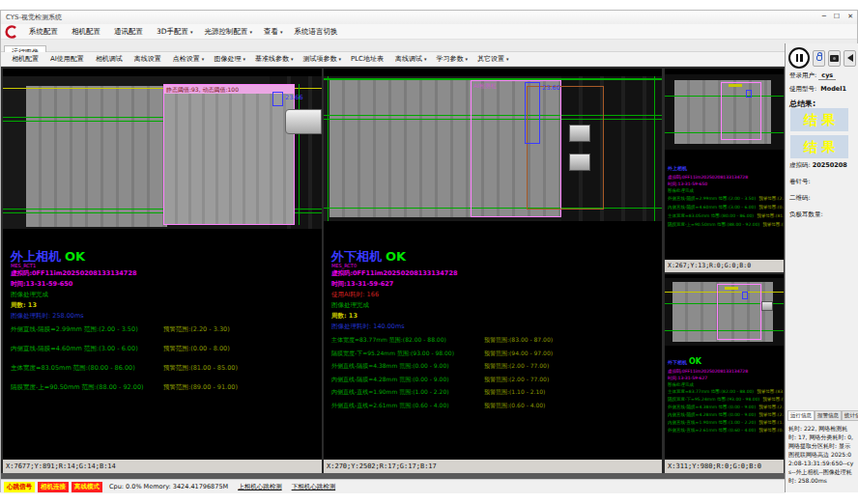 Image resolution: width=858 pixels, height=504 pixels. I want to click on menu-item: 查看▾, so click(273, 32).